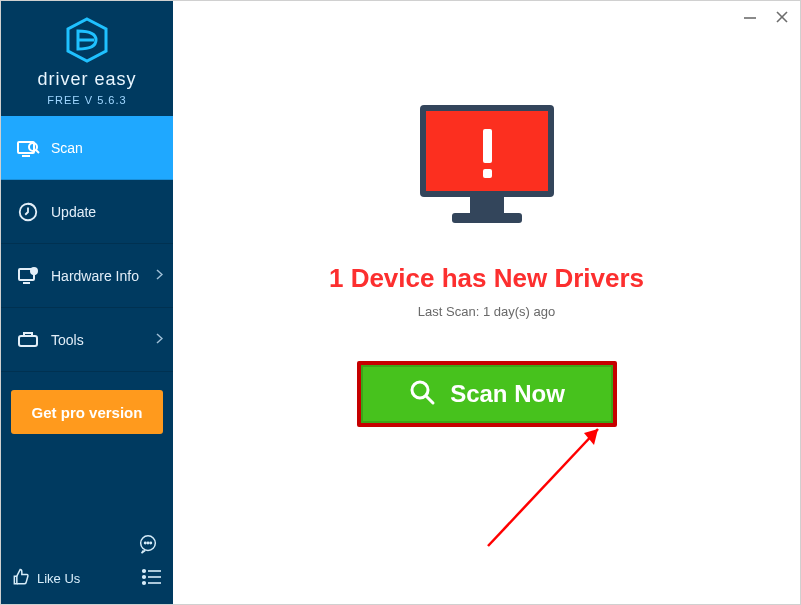 The width and height of the screenshot is (801, 605). Describe the element at coordinates (87, 58) in the screenshot. I see `logo-block: driver easy FREE V 5.6.3` at that location.